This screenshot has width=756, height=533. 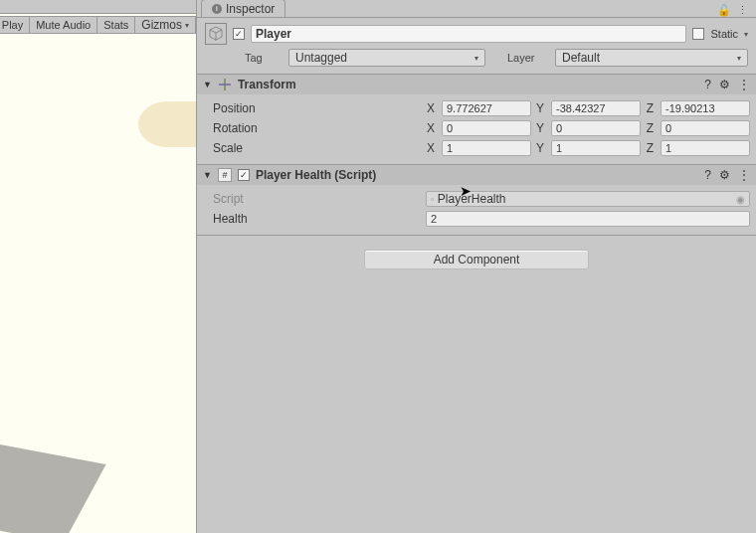 What do you see at coordinates (705, 128) in the screenshot?
I see `rotation-z-input` at bounding box center [705, 128].